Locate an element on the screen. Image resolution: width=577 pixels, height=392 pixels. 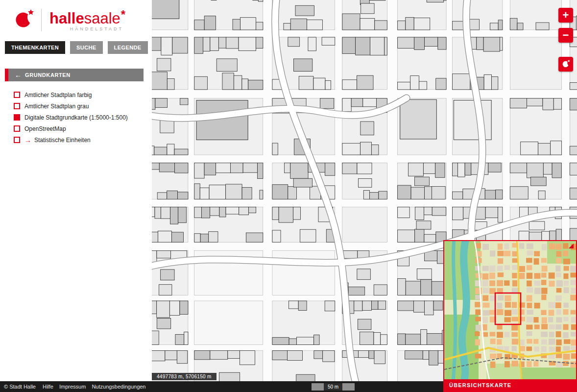
panel-accent-bar is located at coordinates (7, 75).